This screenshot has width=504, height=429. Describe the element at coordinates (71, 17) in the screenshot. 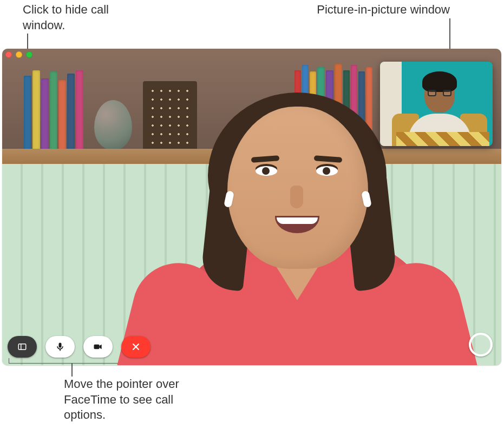

I see `callout-hide-window: Click to hide call window.` at that location.